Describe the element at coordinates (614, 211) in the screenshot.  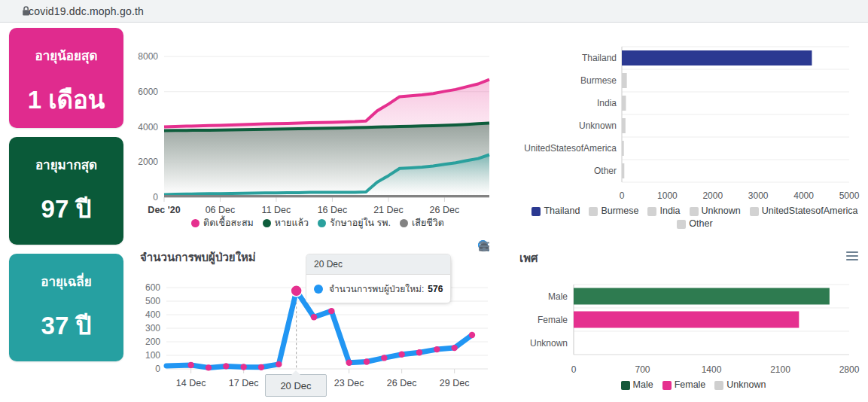
I see `legend-item: Burmese` at that location.